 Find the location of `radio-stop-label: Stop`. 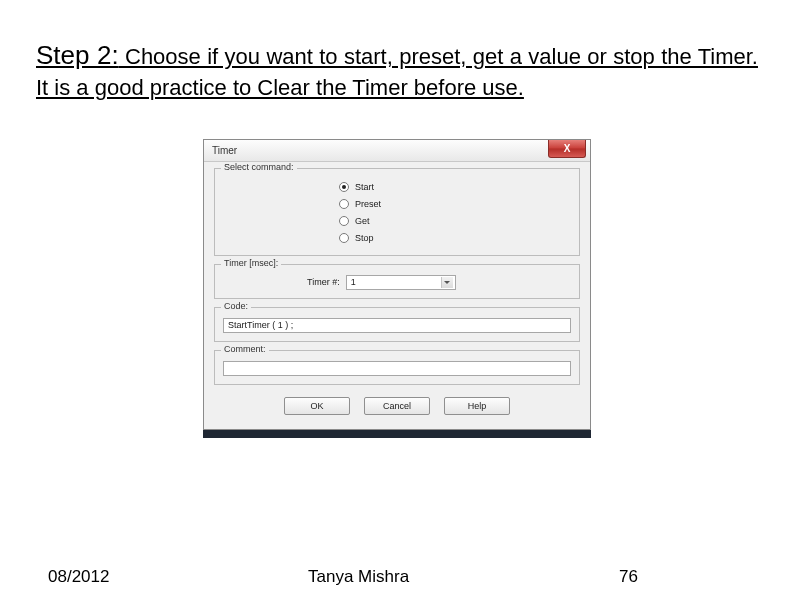

radio-stop-label: Stop is located at coordinates (364, 238).